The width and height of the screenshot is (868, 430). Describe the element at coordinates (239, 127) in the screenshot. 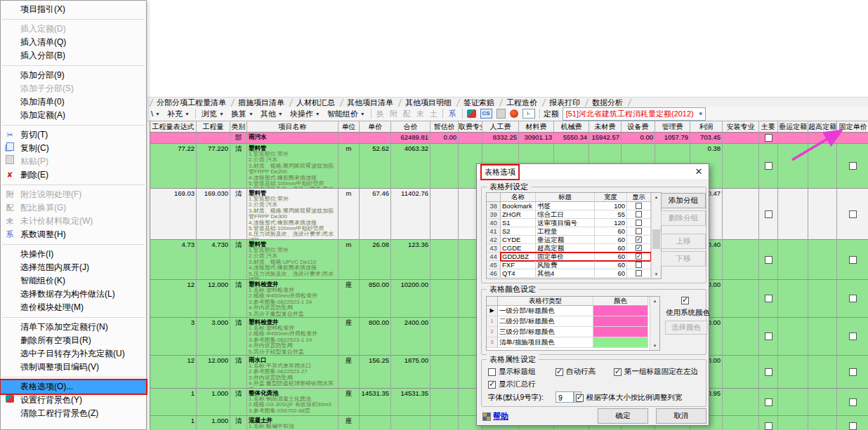

I see `column-header-cat: 类别` at that location.